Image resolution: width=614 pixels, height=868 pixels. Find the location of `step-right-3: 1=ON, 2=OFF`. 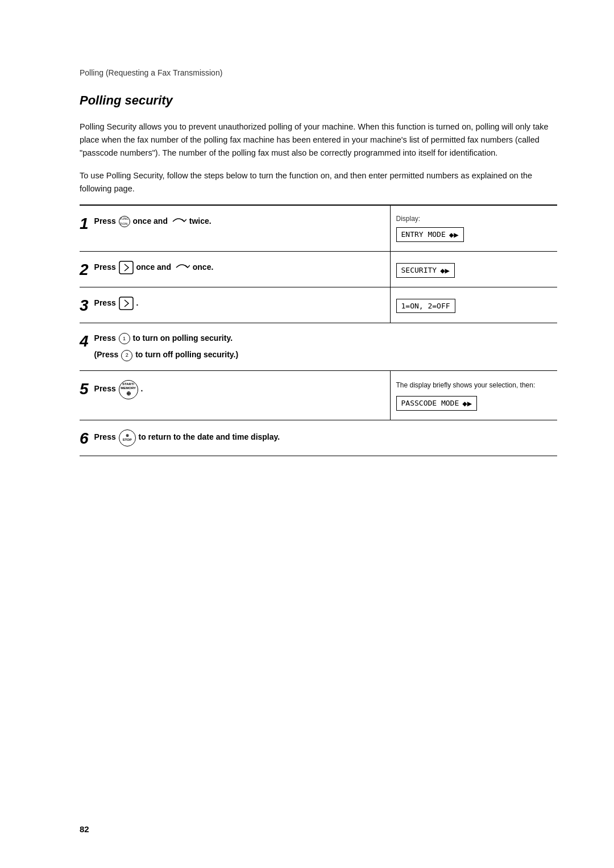

step-right-3: 1=ON, 2=OFF is located at coordinates (474, 304).